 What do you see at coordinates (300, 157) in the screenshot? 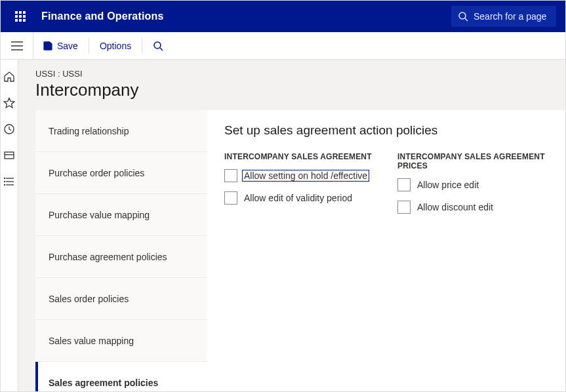
I see `group-title: INTERCOMPANY SALES AGREEMENT` at bounding box center [300, 157].